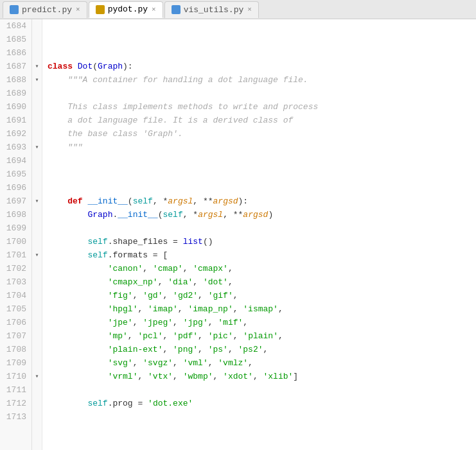 This screenshot has width=476, height=450. Describe the element at coordinates (260, 67) in the screenshot. I see `code-line-1687: class Dot(Graph):` at that location.